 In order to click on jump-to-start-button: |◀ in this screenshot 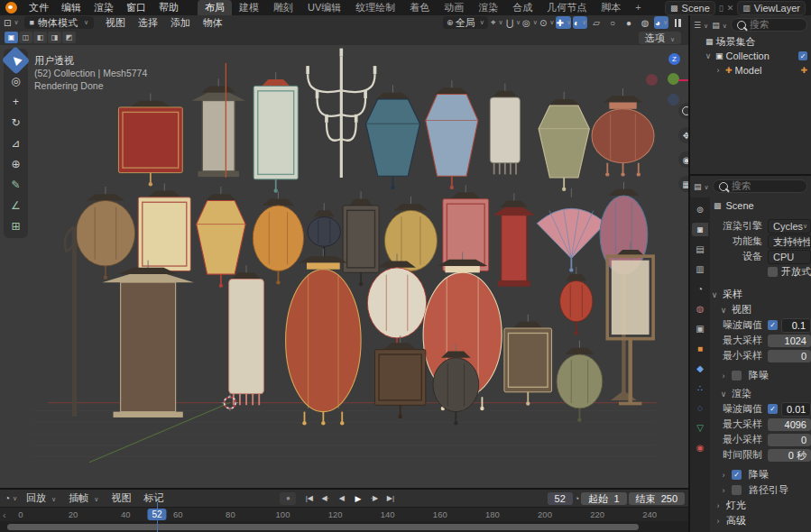, I will do `click(309, 499)`.